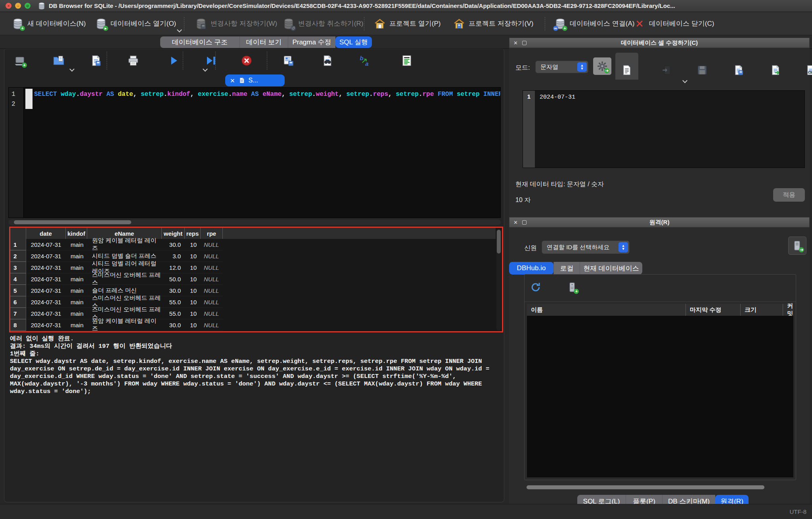  What do you see at coordinates (365, 61) in the screenshot?
I see `replace-icon: ba` at bounding box center [365, 61].